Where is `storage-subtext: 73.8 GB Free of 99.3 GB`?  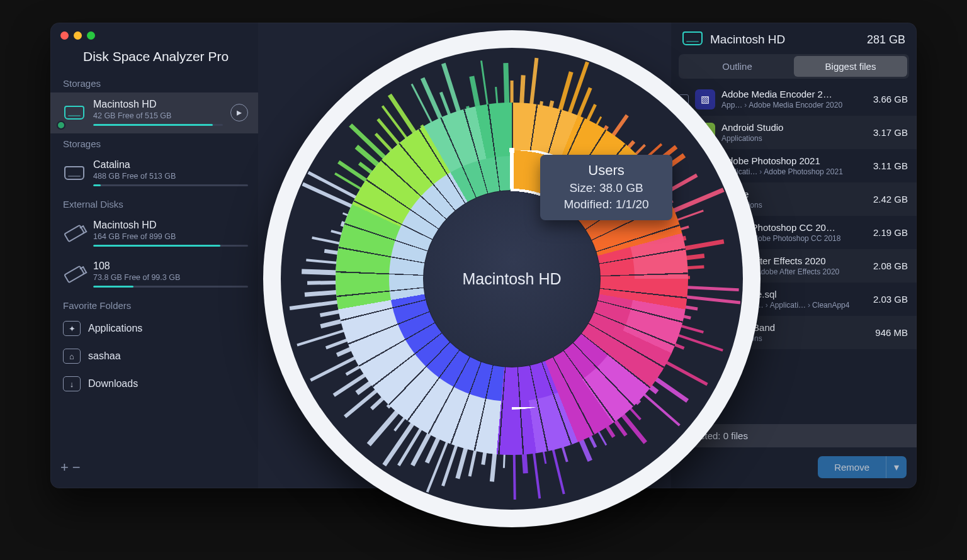
storage-subtext: 73.8 GB Free of 99.3 GB is located at coordinates (171, 277).